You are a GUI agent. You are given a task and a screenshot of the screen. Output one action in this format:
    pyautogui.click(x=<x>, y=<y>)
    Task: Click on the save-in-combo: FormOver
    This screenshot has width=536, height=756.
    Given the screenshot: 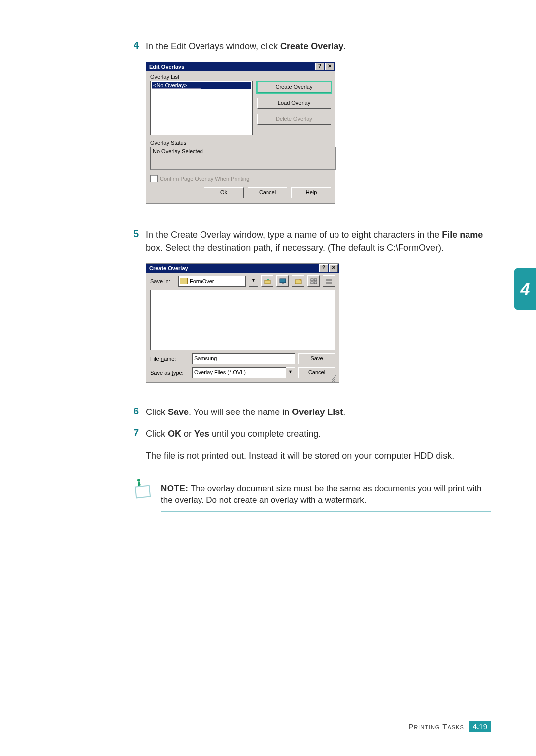 What is the action you would take?
    pyautogui.click(x=212, y=281)
    